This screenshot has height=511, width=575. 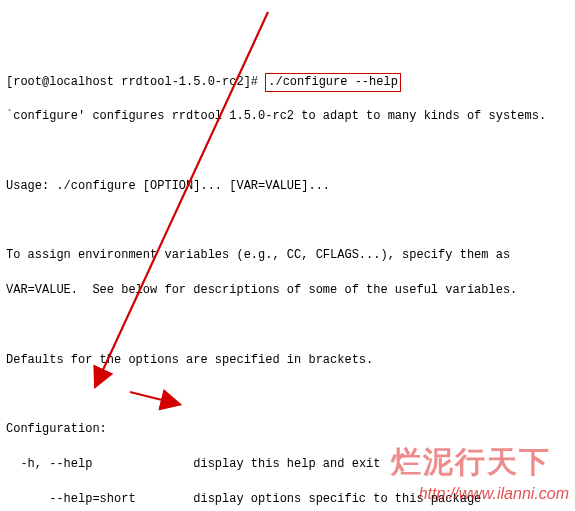 What do you see at coordinates (288, 116) in the screenshot?
I see `output-line: `configure' configures rrdtool 1.5.0-rc2…` at bounding box center [288, 116].